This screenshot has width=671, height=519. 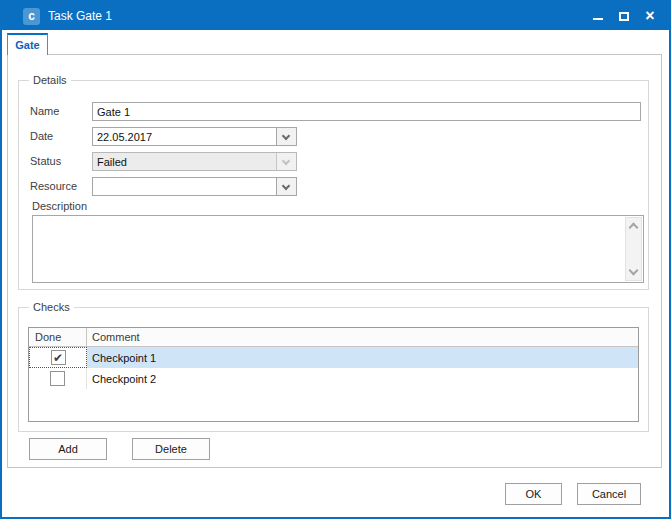 What do you see at coordinates (32, 16) in the screenshot?
I see `app-icon: c` at bounding box center [32, 16].